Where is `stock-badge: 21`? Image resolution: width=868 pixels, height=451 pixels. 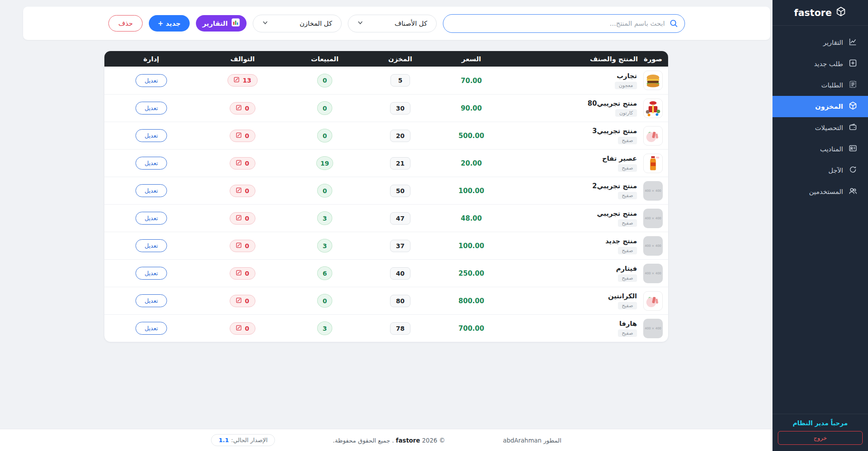
stock-badge: 21 is located at coordinates (400, 163).